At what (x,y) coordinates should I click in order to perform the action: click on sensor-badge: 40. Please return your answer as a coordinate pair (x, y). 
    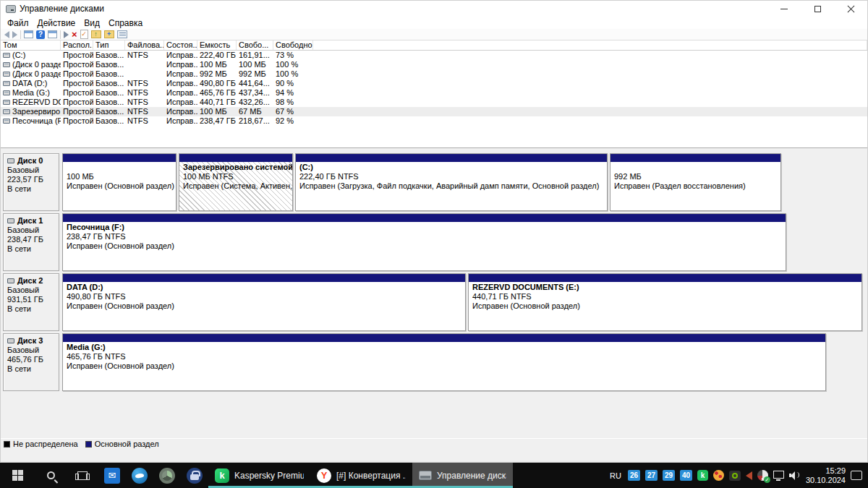
    Looking at the image, I should click on (686, 476).